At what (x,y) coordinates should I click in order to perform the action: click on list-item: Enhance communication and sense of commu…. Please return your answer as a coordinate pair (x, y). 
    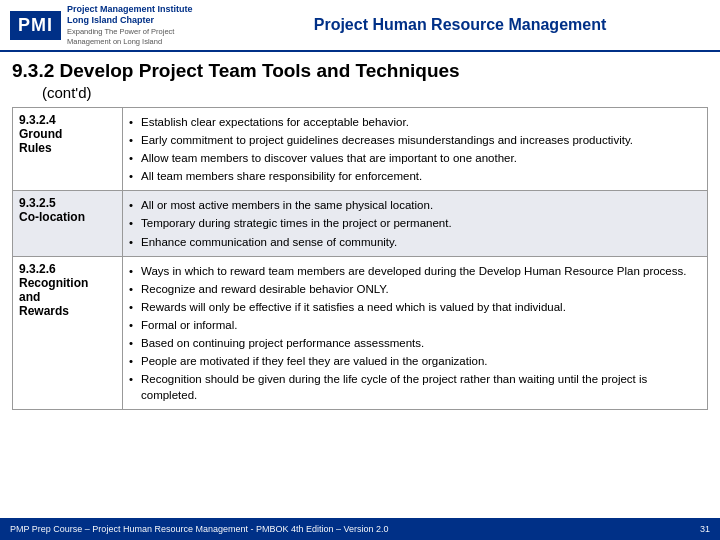
    Looking at the image, I should click on (415, 242).